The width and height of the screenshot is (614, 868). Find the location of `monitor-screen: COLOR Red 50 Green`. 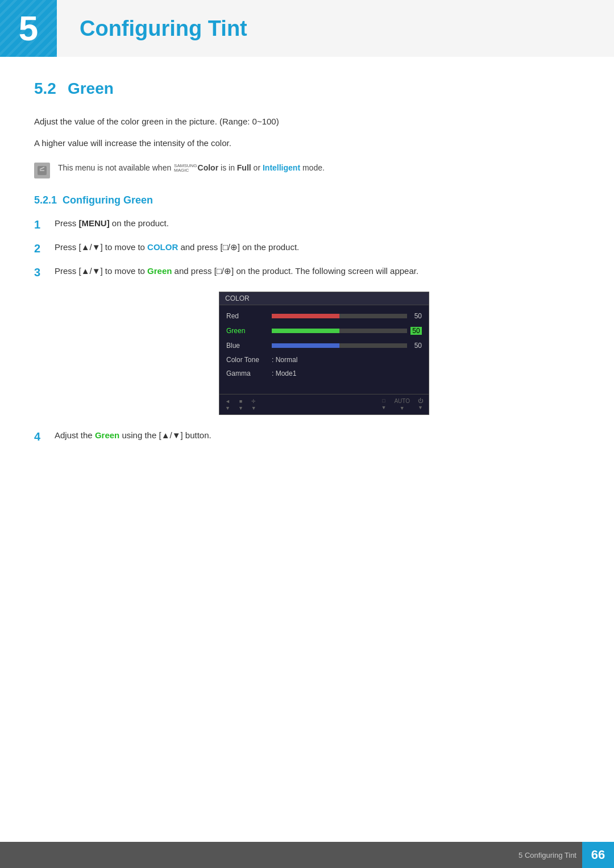

monitor-screen: COLOR Red 50 Green is located at coordinates (324, 354).